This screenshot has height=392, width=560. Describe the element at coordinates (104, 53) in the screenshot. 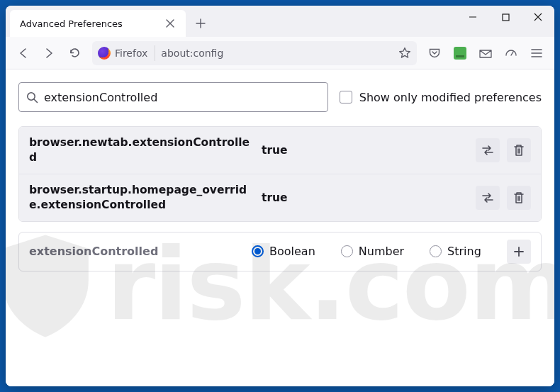

I see `firefox-logo-icon` at that location.